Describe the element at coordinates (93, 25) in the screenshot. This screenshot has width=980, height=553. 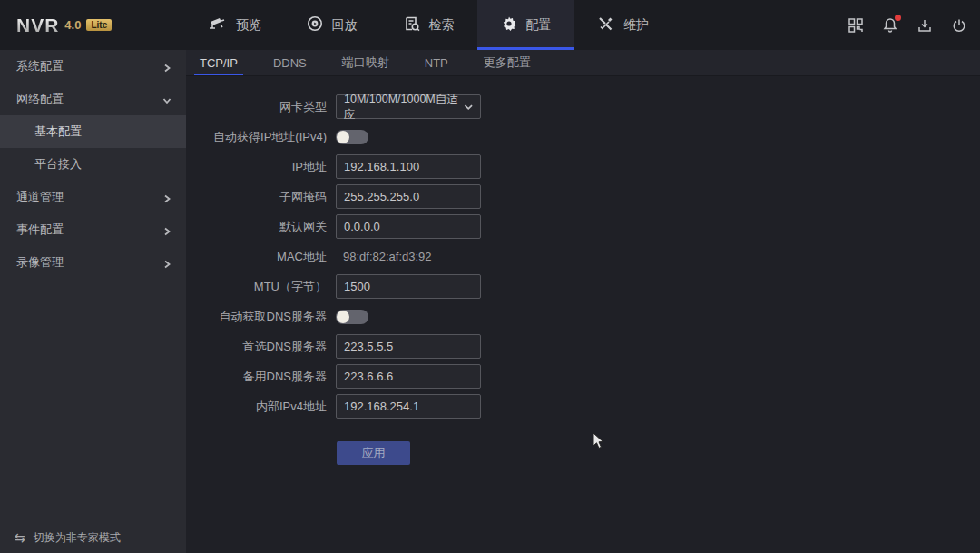
I see `app-logo: NVR 4.0 Lite` at that location.